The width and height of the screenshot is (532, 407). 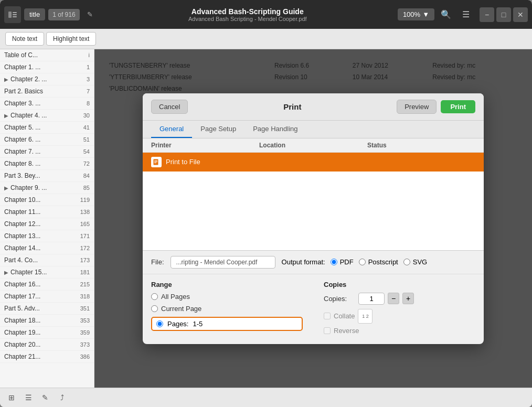 What do you see at coordinates (416, 15) in the screenshot?
I see `zoom-button: 100% ▼` at bounding box center [416, 15].